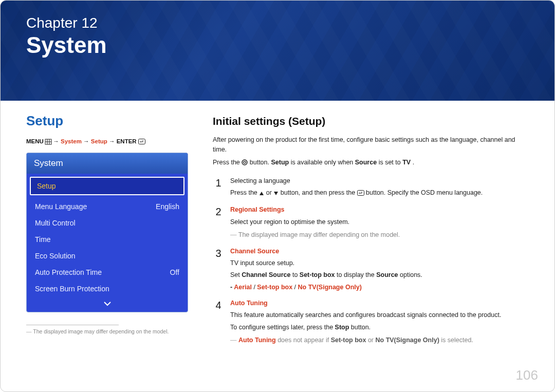 The width and height of the screenshot is (555, 392). I want to click on step-tip: The displayed image may differ depending…, so click(380, 235).